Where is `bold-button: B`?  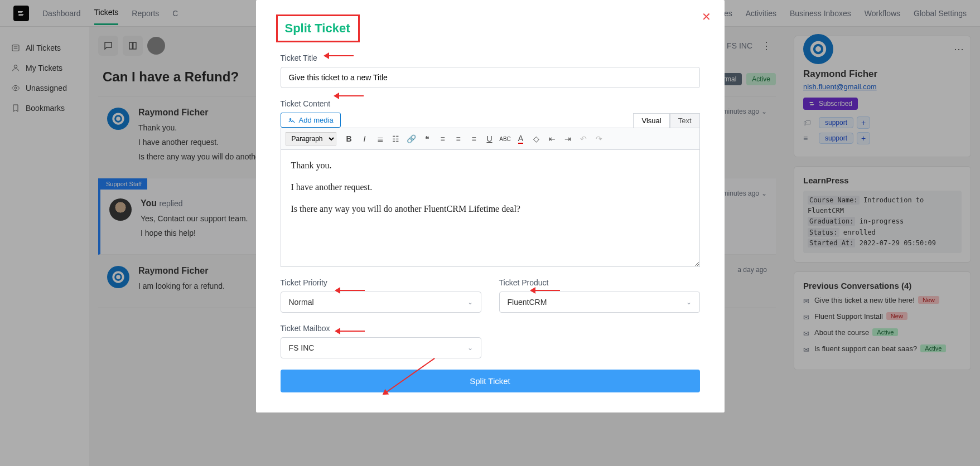 bold-button: B is located at coordinates (349, 139).